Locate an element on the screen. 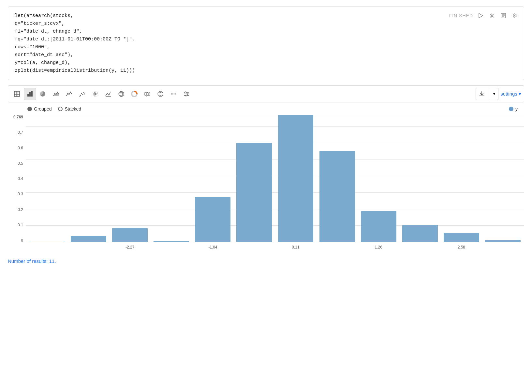 Image resolution: width=532 pixels, height=392 pixels. globe2-button is located at coordinates (160, 94).